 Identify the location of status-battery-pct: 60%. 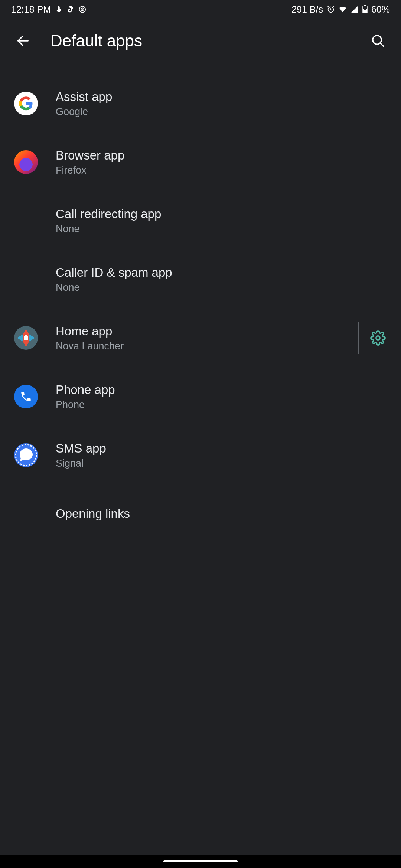
(381, 10).